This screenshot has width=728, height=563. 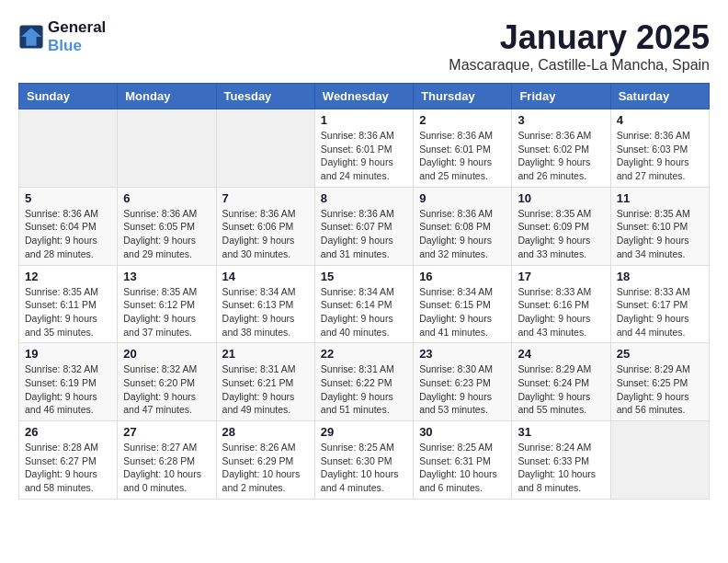 What do you see at coordinates (561, 276) in the screenshot?
I see `day-number: 17` at bounding box center [561, 276].